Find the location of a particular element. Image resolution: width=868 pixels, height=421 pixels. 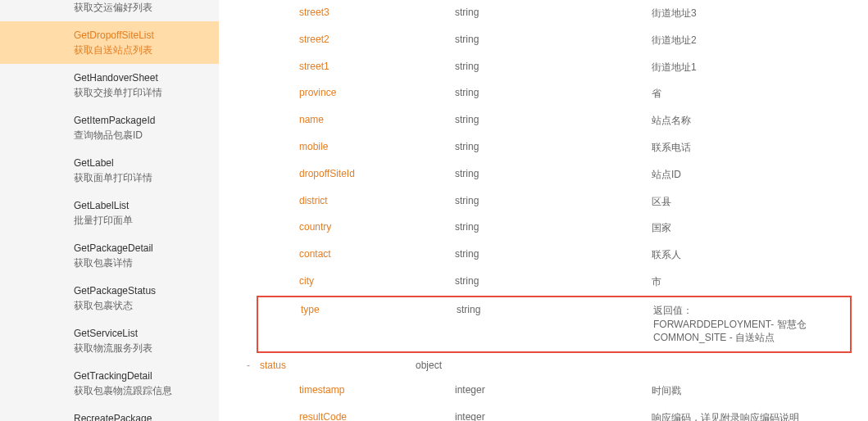

sidebar-item-GetTrackingDetail: GetTrackingDetail获取包裹物流跟踪信息 is located at coordinates (110, 383).